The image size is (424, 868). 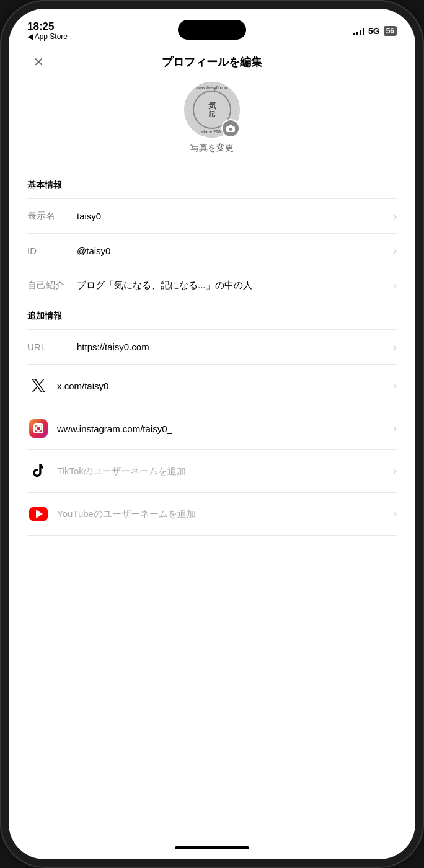 What do you see at coordinates (38, 471) in the screenshot?
I see `tiktok-icon` at bounding box center [38, 471].